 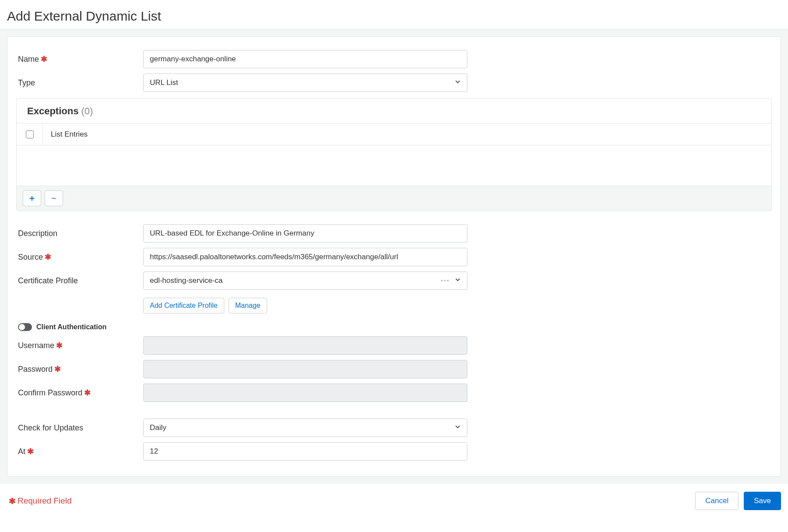 What do you see at coordinates (248, 306) in the screenshot?
I see `manage-cert-button: Manage` at bounding box center [248, 306].